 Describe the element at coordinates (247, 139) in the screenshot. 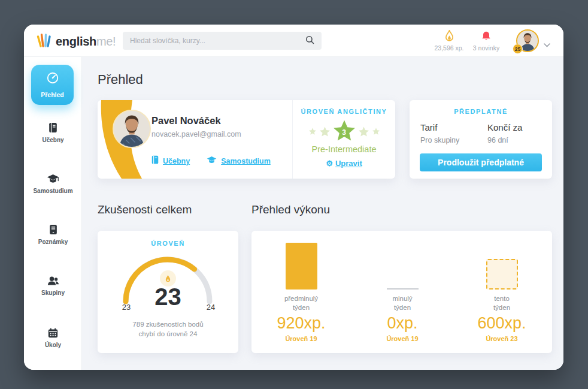

I see `profile-card: Pavel Nováček novacek.pavel@gmail.com Uč…` at that location.